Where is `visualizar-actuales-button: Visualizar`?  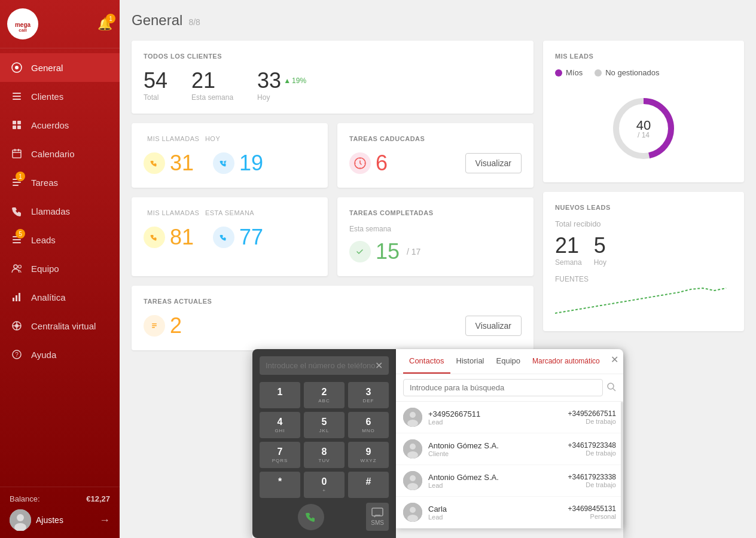
visualizar-actuales-button: Visualizar is located at coordinates (493, 326).